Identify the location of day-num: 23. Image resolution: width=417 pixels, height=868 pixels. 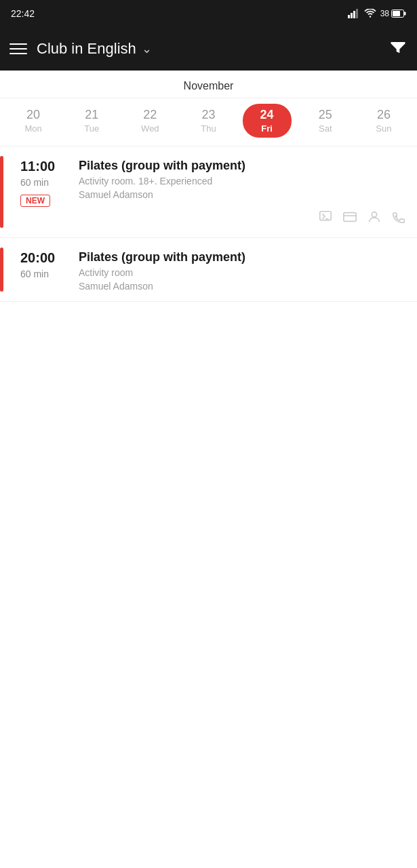
(208, 115).